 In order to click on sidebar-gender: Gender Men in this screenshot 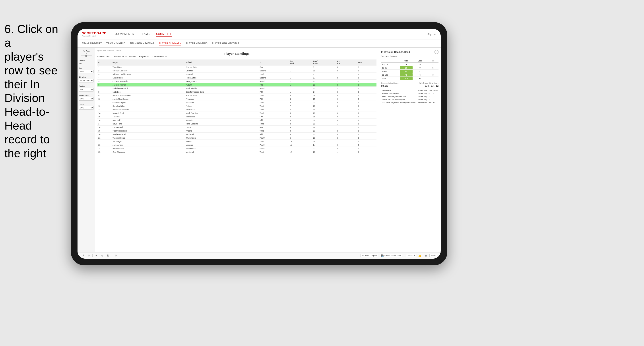, I will do `click(86, 62)`.